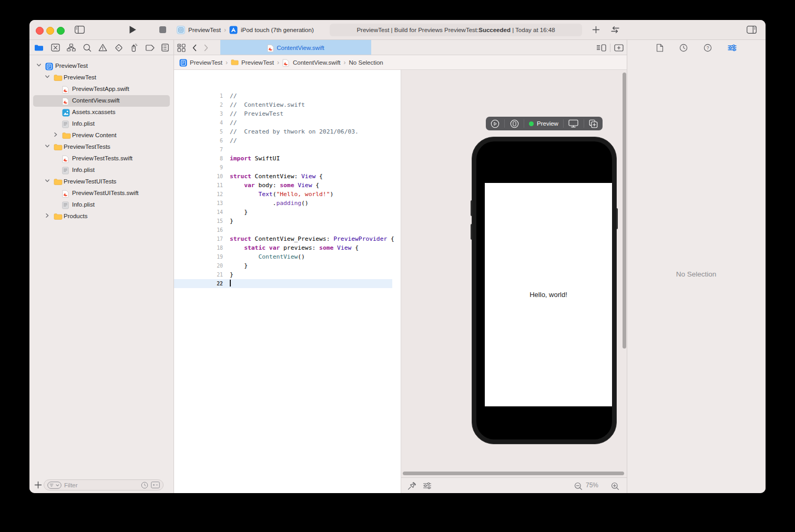 This screenshot has width=795, height=532. What do you see at coordinates (269, 203) in the screenshot?
I see `code-text: .padding()` at bounding box center [269, 203].